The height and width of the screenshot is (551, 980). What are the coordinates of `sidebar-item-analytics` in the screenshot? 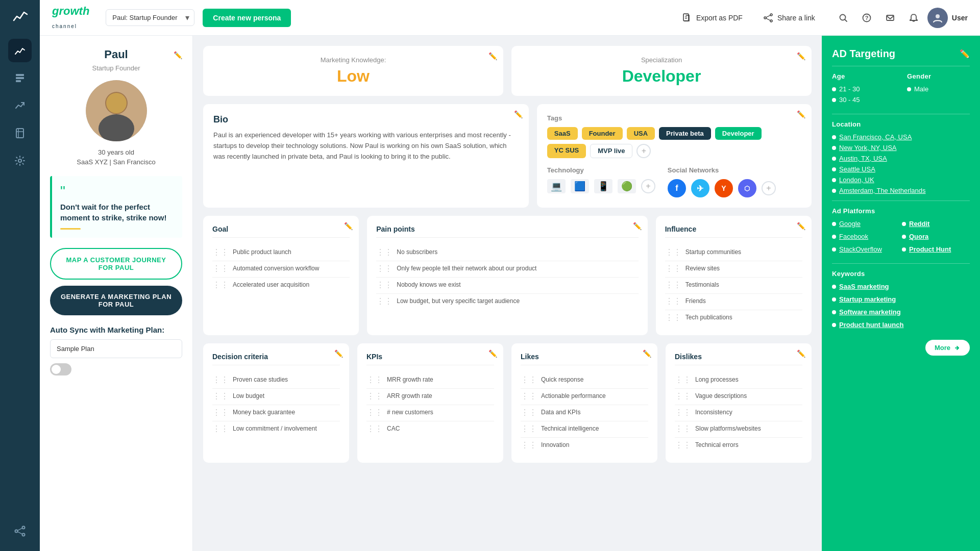 It's located at (20, 51).